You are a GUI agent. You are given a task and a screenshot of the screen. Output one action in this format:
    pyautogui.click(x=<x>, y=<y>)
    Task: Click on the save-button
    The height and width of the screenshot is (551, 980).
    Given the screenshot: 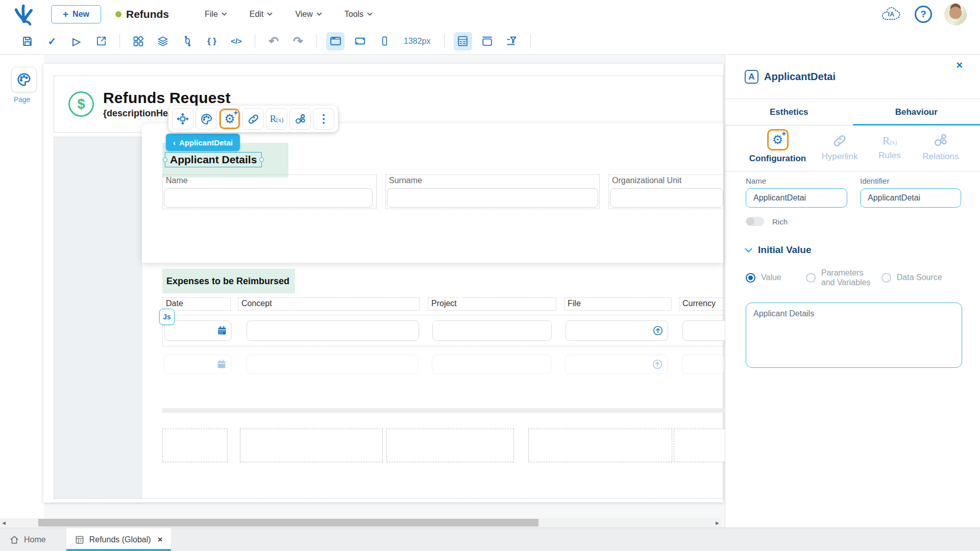 What is the action you would take?
    pyautogui.click(x=28, y=41)
    